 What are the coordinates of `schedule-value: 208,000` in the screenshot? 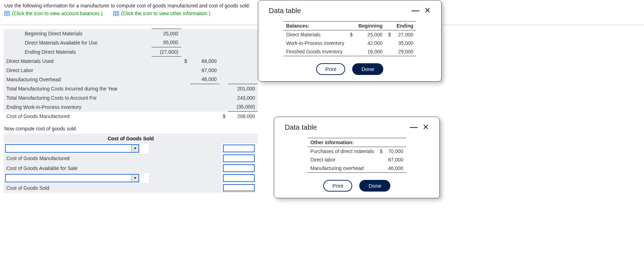 It's located at (243, 116).